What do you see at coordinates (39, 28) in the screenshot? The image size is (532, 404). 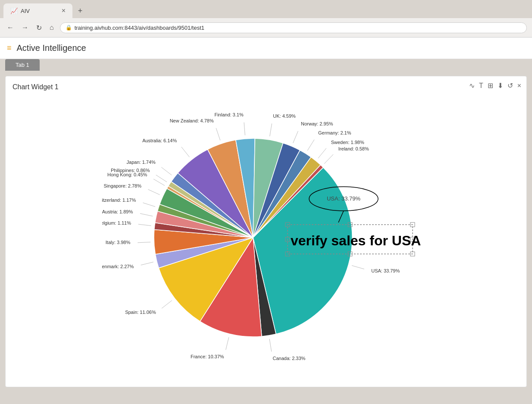 I see `refresh-button: ↻` at bounding box center [39, 28].